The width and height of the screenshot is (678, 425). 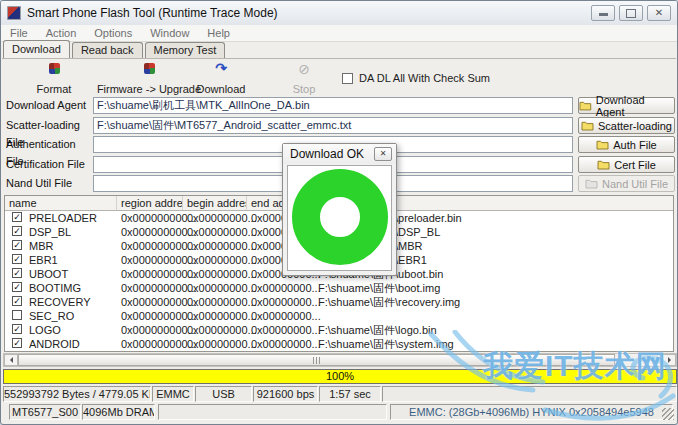 What do you see at coordinates (62, 33) in the screenshot?
I see `menu-action: Action` at bounding box center [62, 33].